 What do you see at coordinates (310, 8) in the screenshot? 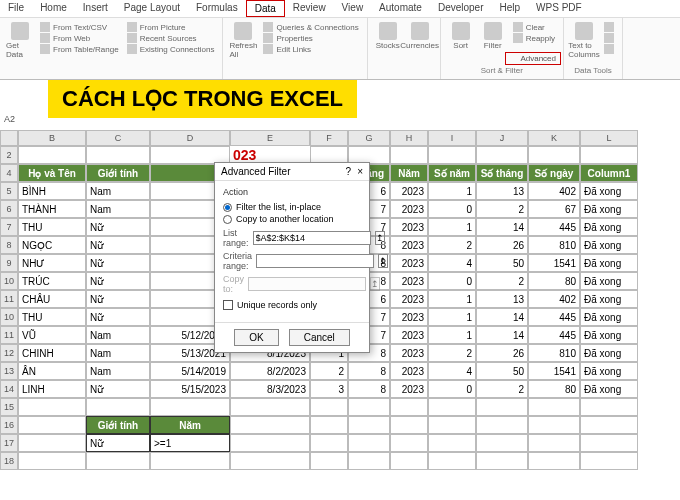
I see `tab-review: Review` at bounding box center [310, 8].